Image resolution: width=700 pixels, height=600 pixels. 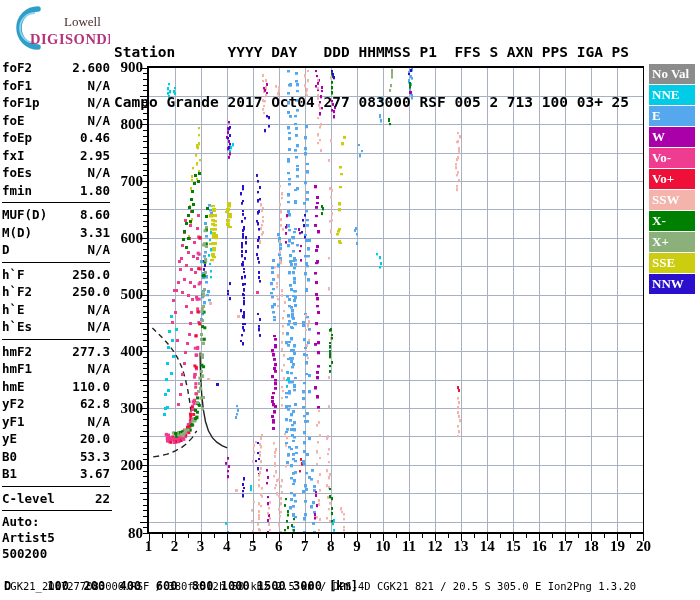 I want to click on parameter-row-hme: hmE110.0, so click(x=56, y=387).